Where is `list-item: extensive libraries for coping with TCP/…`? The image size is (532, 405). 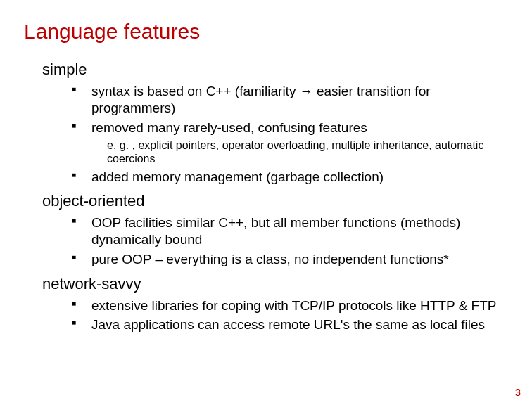
list-item: extensive libraries for coping with TCP/… is located at coordinates (286, 306).